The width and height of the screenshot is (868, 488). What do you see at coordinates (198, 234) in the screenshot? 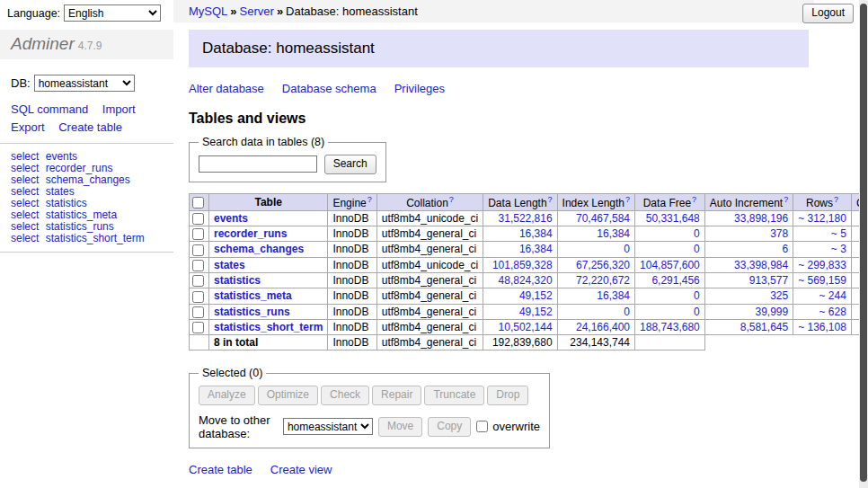
I see `row-checkbox-recorder-runs` at bounding box center [198, 234].